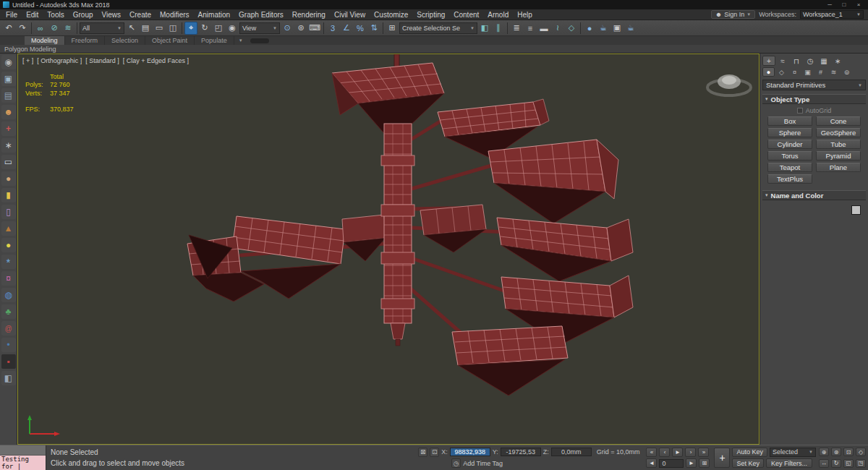 Image resolution: width=868 pixels, height=470 pixels. I want to click on rendered-frame-icon: ▣, so click(617, 28).